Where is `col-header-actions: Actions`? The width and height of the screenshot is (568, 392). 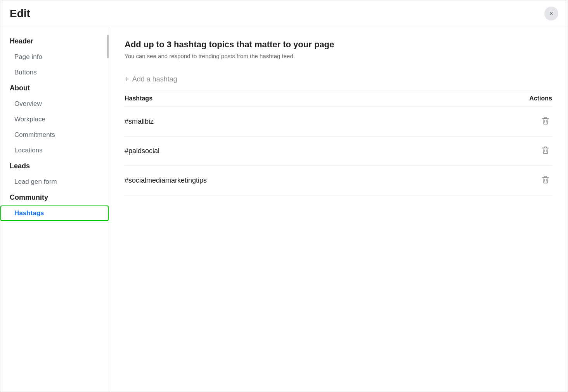 col-header-actions: Actions is located at coordinates (506, 98).